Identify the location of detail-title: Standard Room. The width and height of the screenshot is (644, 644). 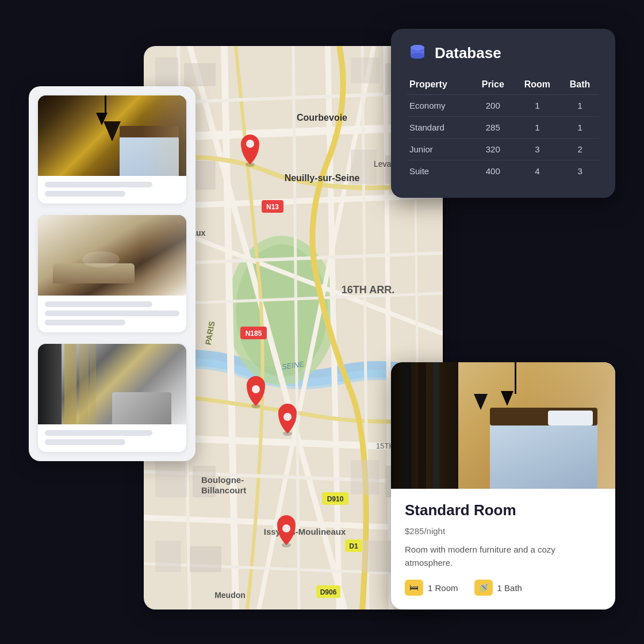
(503, 511).